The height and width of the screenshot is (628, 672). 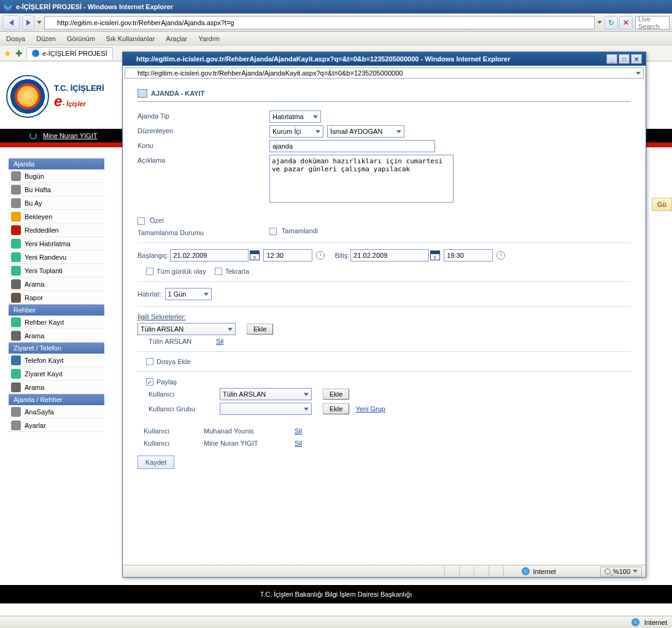 I want to click on sidebar-section: Rehber, so click(x=56, y=310).